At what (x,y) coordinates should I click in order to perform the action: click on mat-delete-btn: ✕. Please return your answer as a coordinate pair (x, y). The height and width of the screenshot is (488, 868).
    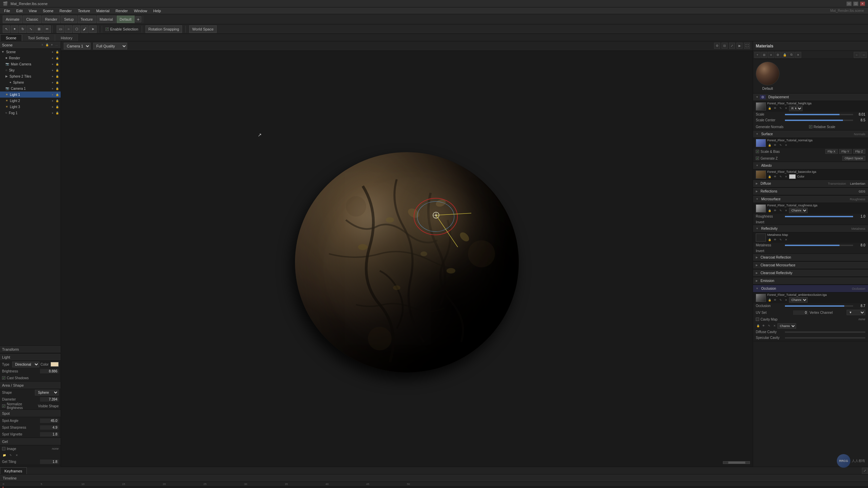
    Looking at the image, I should click on (798, 55).